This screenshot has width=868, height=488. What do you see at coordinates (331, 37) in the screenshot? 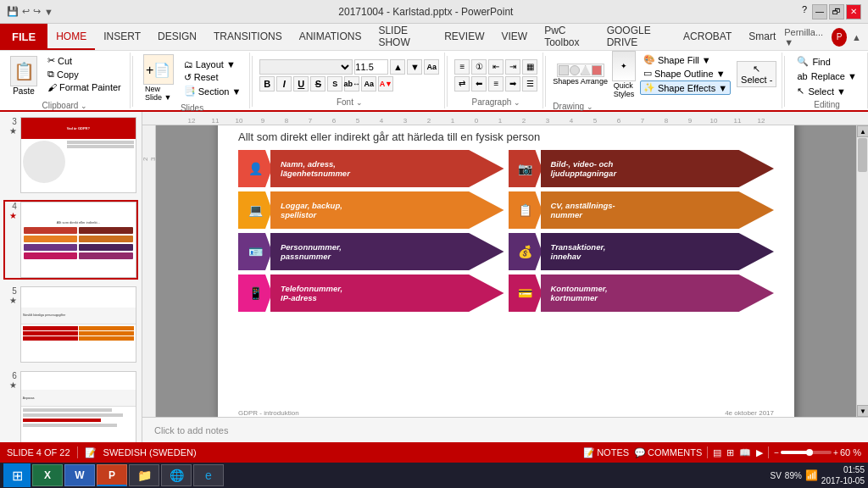
I see `tab-animations: ANIMATIONS` at bounding box center [331, 37].